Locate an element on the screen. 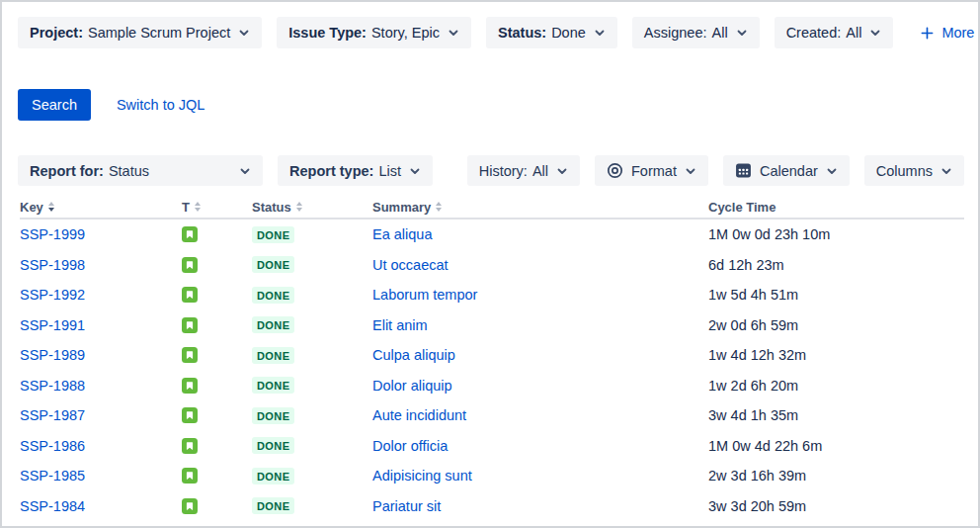  table-header-row: Key T Status Summary Cycle Time is located at coordinates (492, 208).